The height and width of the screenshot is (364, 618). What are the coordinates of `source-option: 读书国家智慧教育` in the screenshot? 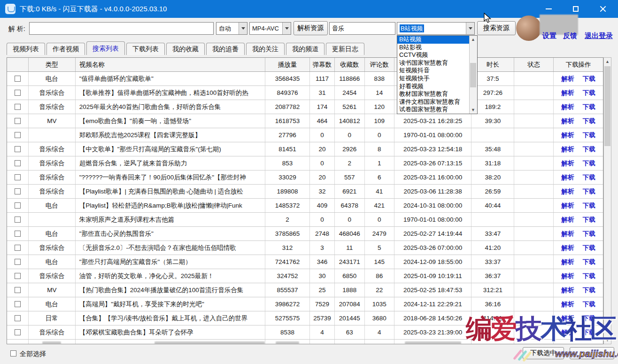 It's located at (433, 63).